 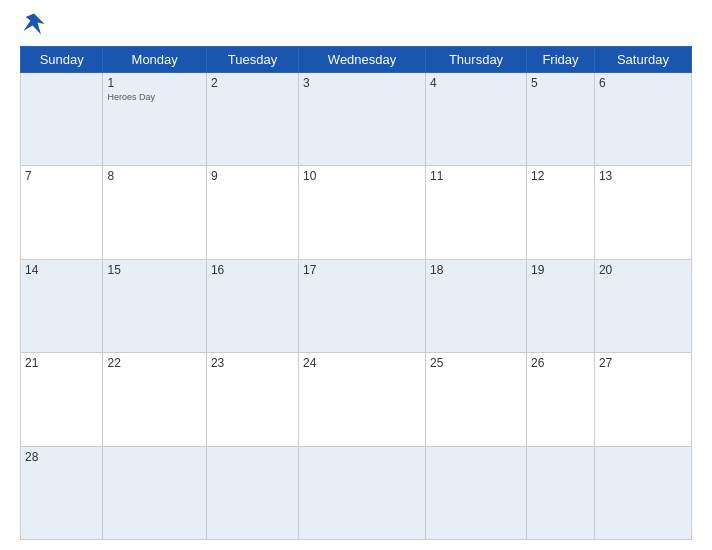 What do you see at coordinates (362, 306) in the screenshot?
I see `calendar-cell: 17` at bounding box center [362, 306].